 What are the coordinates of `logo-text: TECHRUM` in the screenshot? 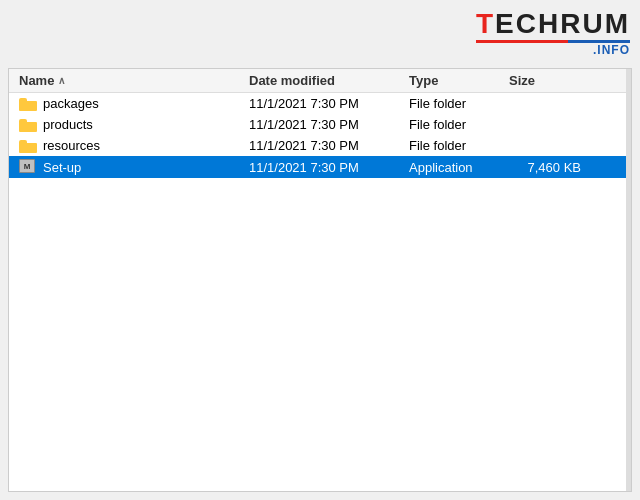 It's located at (553, 24).